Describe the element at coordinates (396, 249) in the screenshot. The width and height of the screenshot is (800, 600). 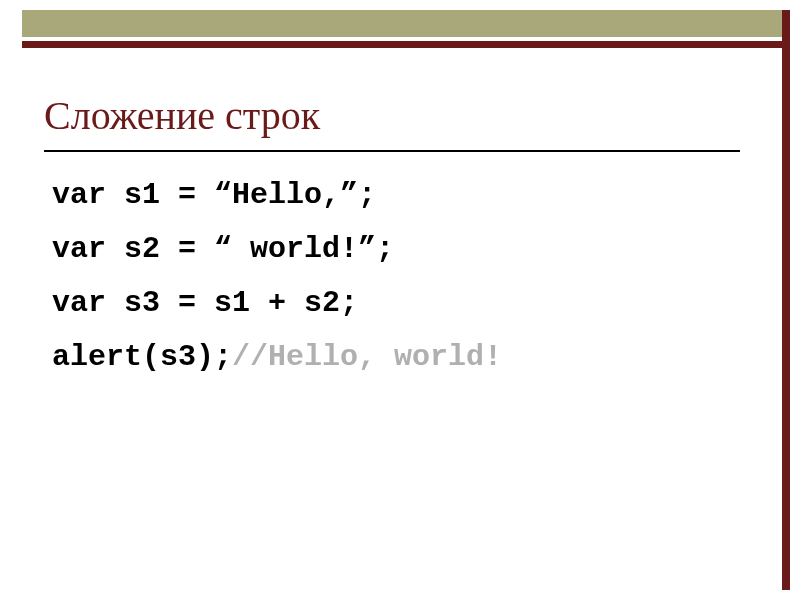
I see `code-line-2: var s2 = “ world!”;` at that location.